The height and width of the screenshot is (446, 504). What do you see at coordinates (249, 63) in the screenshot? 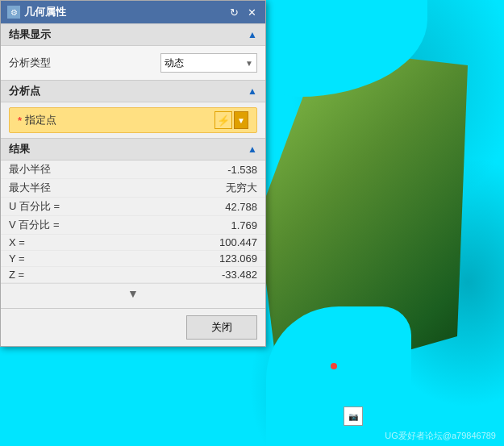
I see `select-dropdown-arrow: ▼` at bounding box center [249, 63].